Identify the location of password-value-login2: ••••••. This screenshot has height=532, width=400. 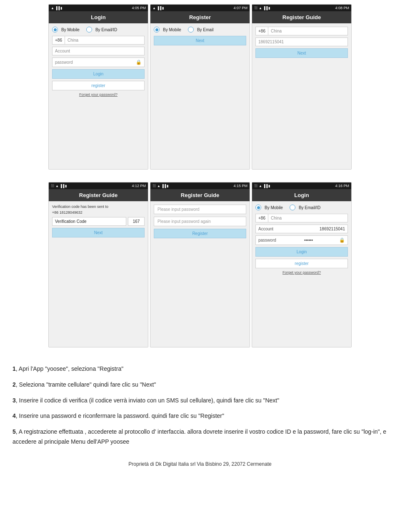
(308, 240).